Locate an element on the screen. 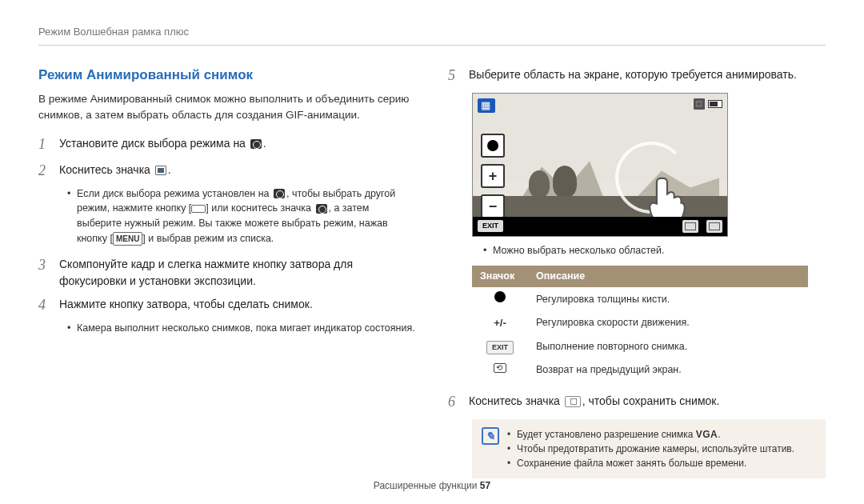  nav-button-icon is located at coordinates (198, 209).